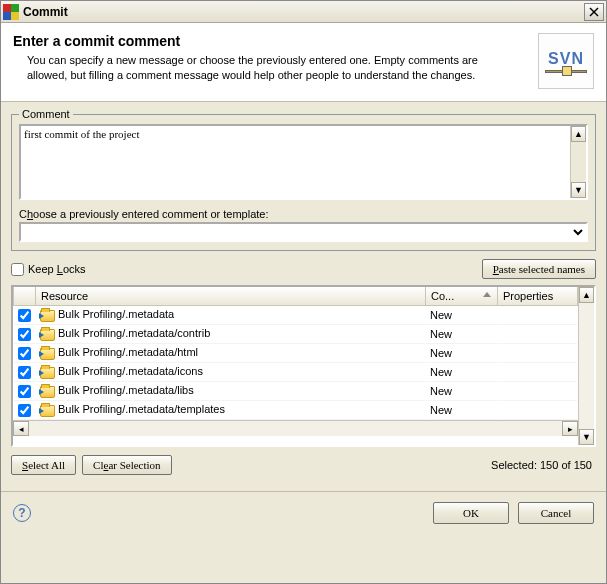 Image resolution: width=607 pixels, height=584 pixels. What do you see at coordinates (296, 334) in the screenshot?
I see `table-row: Bulk Profiling/.metadata/contribNew` at bounding box center [296, 334].